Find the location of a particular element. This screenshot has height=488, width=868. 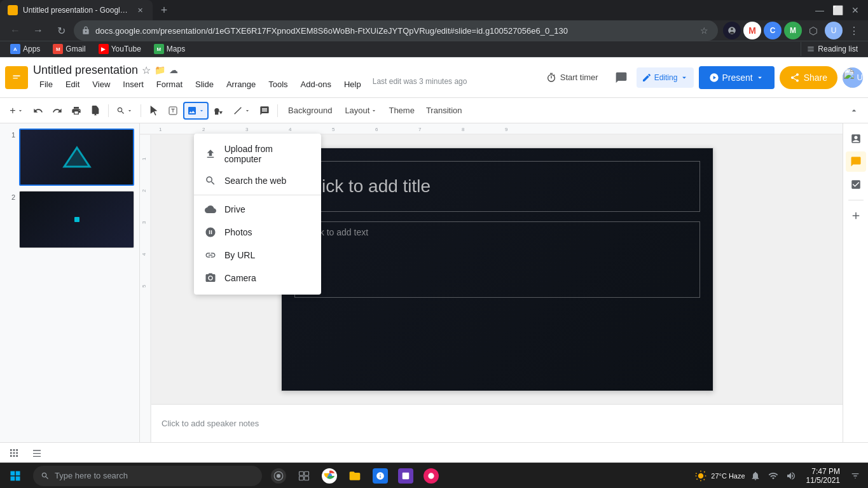

add-button: + is located at coordinates (17, 111).